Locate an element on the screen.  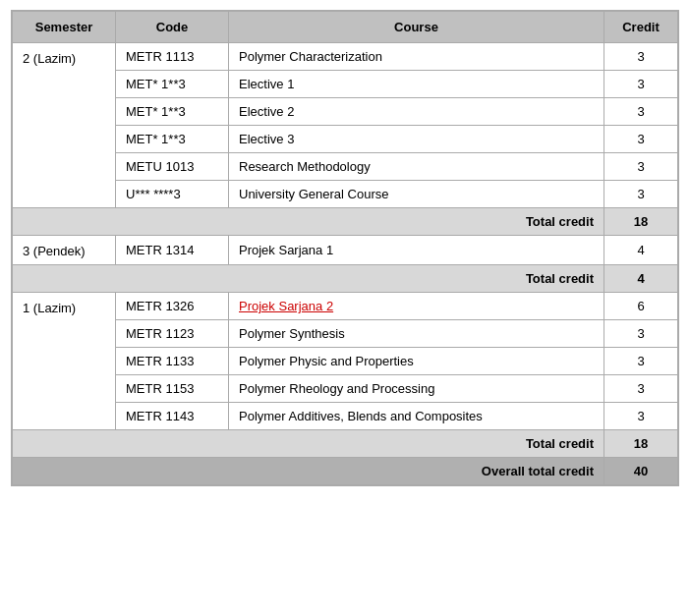
course-cell: Elective 2 is located at coordinates (417, 112).